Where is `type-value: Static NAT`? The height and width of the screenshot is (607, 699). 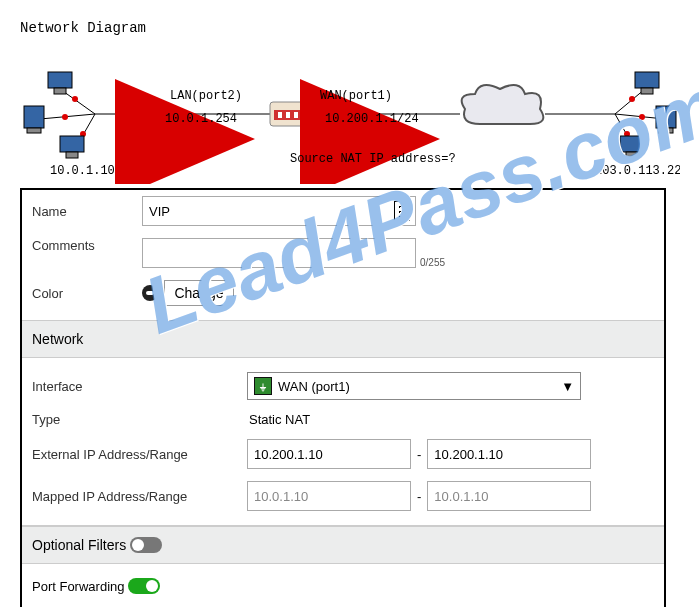
type-value: Static NAT is located at coordinates (278, 420).